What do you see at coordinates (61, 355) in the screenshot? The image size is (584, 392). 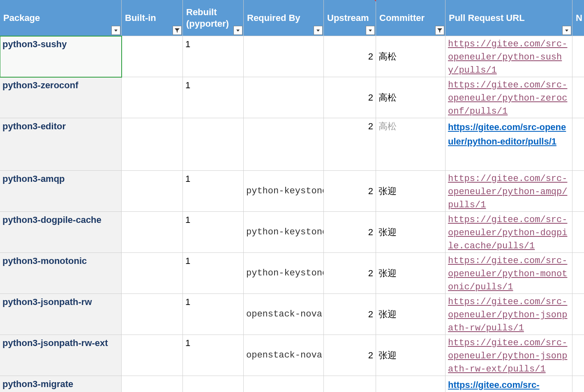 I see `package-cell: python3-jsonpath-rw-ext` at bounding box center [61, 355].